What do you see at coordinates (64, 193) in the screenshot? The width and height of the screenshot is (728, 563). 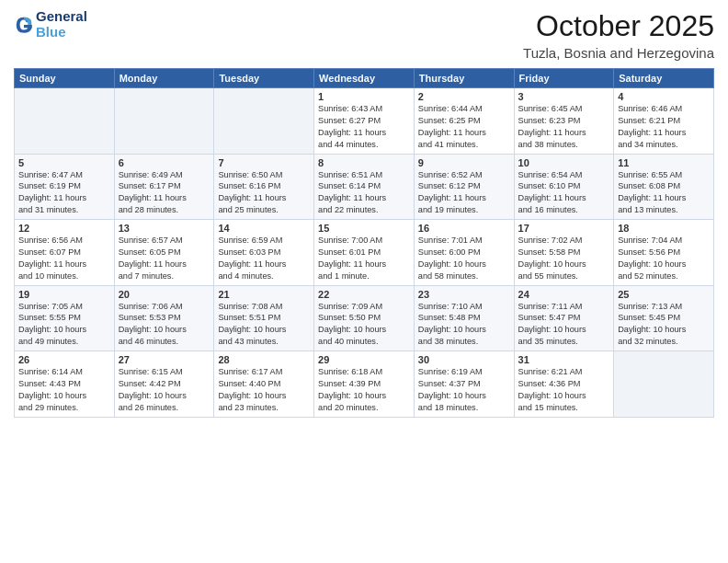 I see `day-info: Sunrise: 6:47 AM Sunset: 6:19 PM Dayligh…` at bounding box center [64, 193].